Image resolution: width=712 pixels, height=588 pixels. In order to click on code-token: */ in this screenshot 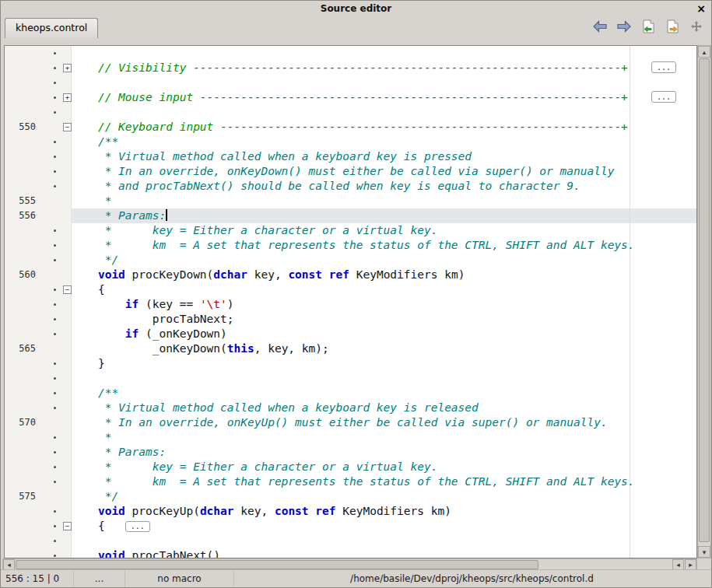, I will do `click(95, 260)`.